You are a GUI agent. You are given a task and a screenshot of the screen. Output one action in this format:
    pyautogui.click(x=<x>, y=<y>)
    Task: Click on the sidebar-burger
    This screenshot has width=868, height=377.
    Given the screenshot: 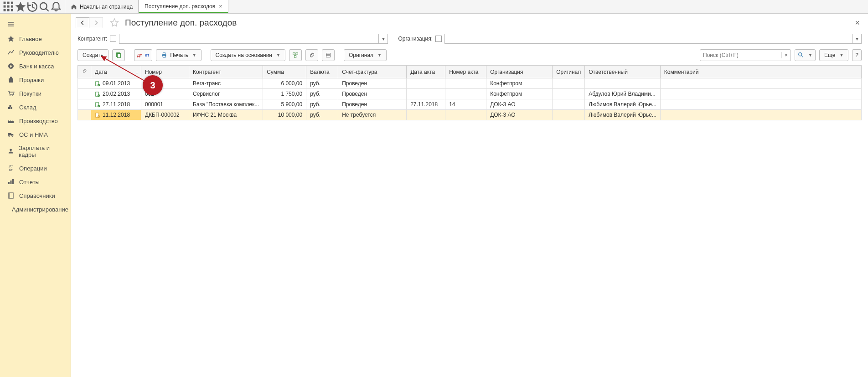 What is the action you would take?
    pyautogui.click(x=36, y=24)
    